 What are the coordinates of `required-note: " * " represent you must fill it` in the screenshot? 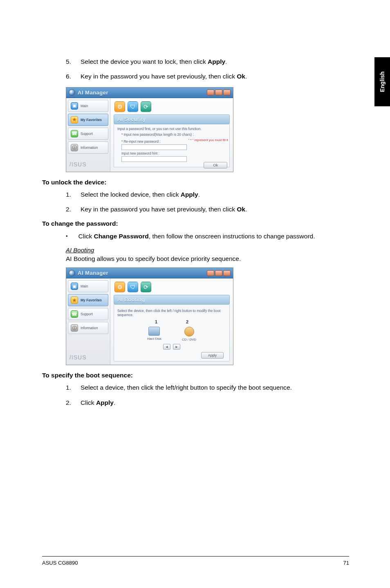 It's located at (208, 140).